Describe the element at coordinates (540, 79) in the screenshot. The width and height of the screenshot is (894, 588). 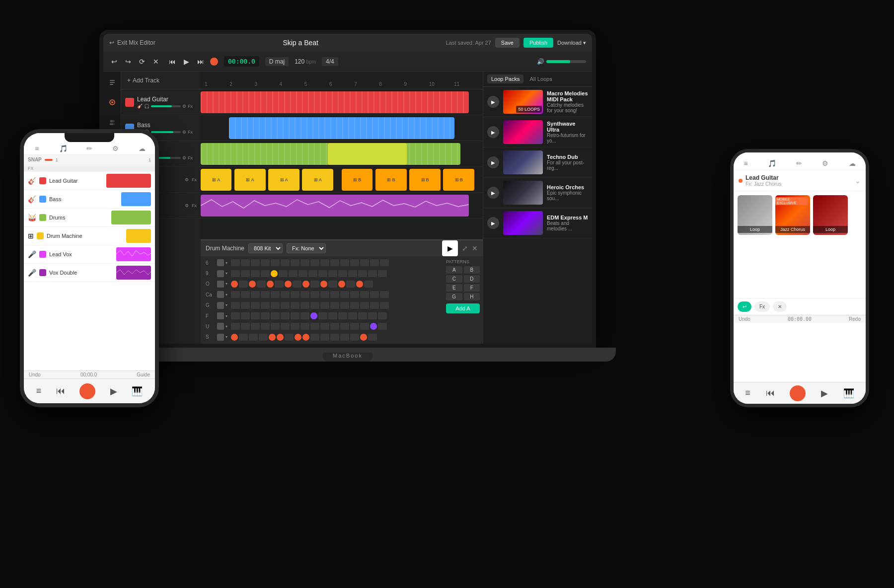
I see `all-loops-tab: All Loops` at that location.